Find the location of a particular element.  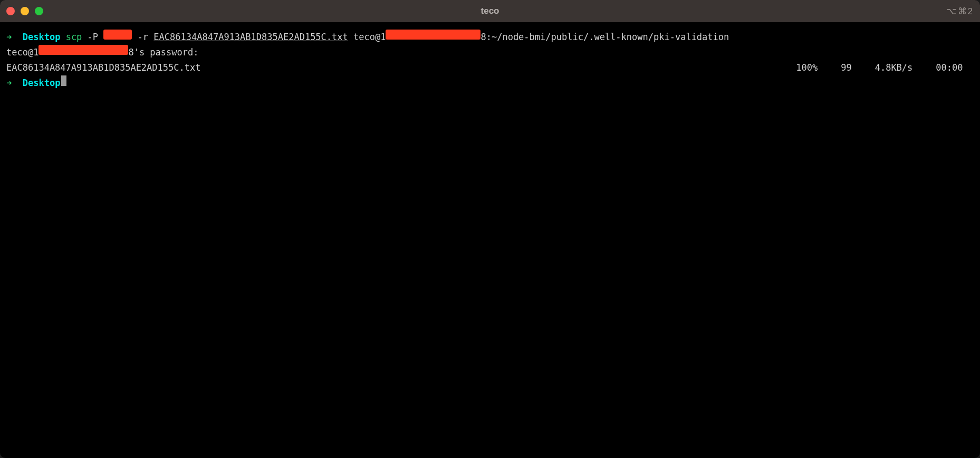

terminal-line-password-prompt: teco@1xx.xxx.xxx.xx8's password: is located at coordinates (490, 53).